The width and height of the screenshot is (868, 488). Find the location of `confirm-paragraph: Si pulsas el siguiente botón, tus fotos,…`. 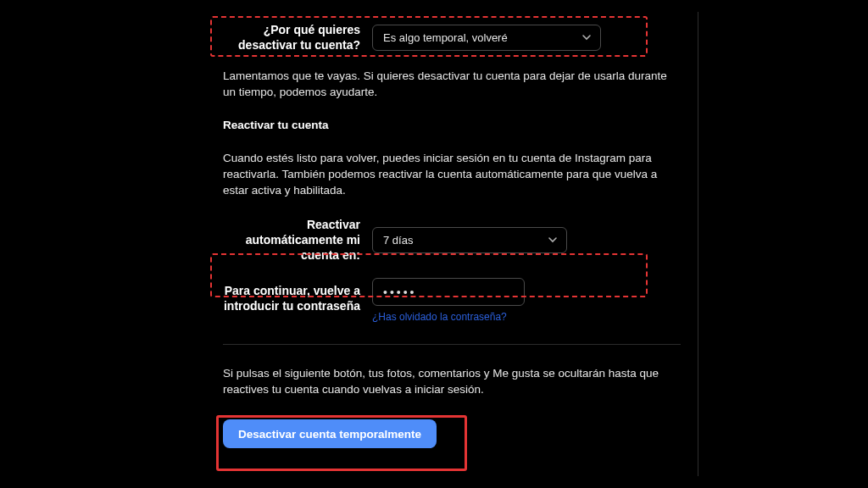

confirm-paragraph: Si pulsas el siguiente botón, tus fotos,… is located at coordinates (452, 381).